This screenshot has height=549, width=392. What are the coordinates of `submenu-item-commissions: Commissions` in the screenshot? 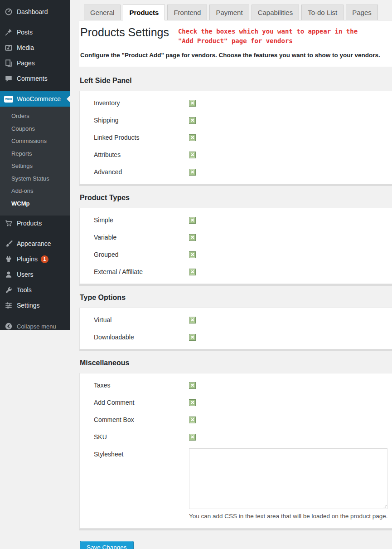 It's located at (35, 141).